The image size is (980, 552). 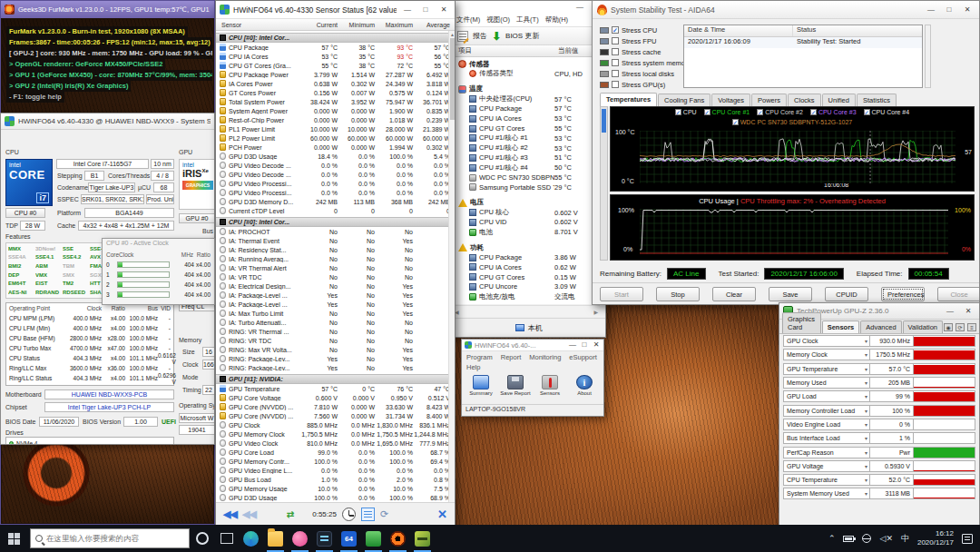 I want to click on network-icon, so click(x=867, y=538).